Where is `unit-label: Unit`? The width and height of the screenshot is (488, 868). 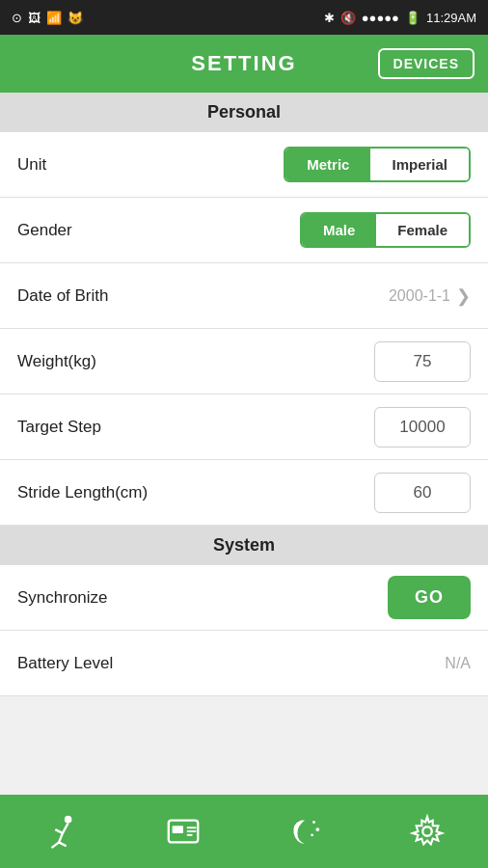 unit-label: Unit is located at coordinates (32, 165).